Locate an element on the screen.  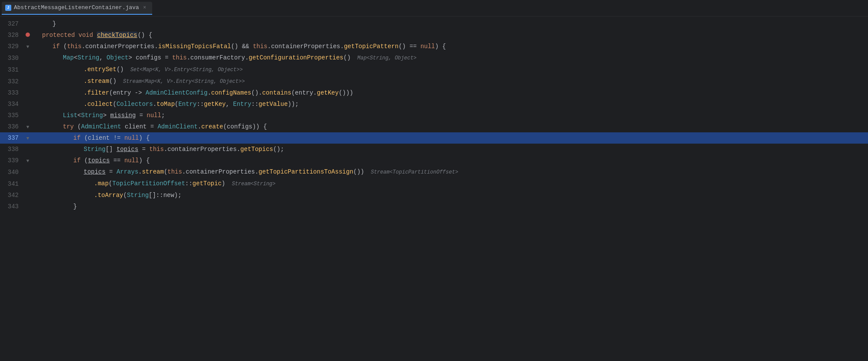
code-token: () == is located at coordinates (409, 46).